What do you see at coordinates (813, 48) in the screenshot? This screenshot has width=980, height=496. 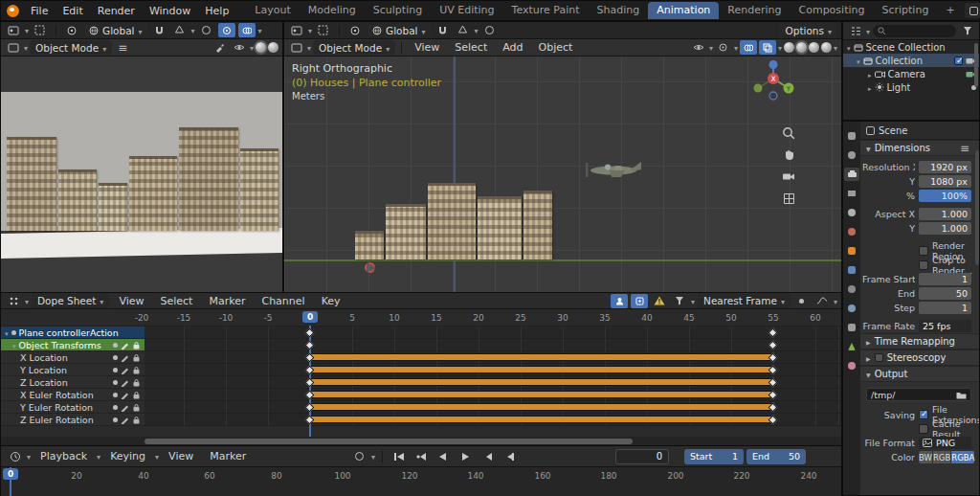 I see `shading-material-icon` at bounding box center [813, 48].